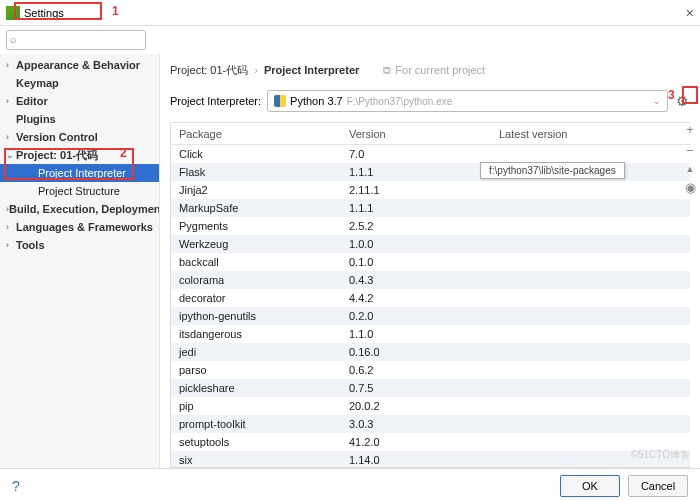  Describe the element at coordinates (256, 70) in the screenshot. I see `chevron-right-icon: ›` at that location.